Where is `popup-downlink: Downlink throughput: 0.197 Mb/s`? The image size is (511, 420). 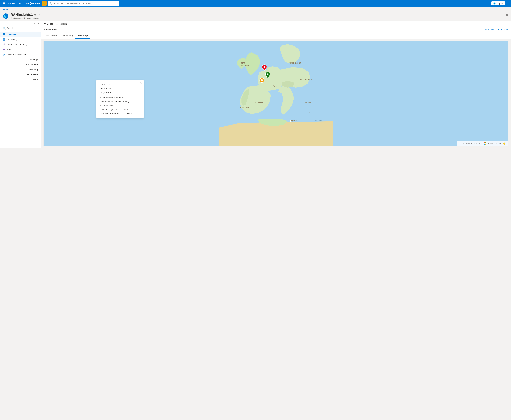
popup-downlink: Downlink throughput: 0.197 Mb/s is located at coordinates (120, 114).